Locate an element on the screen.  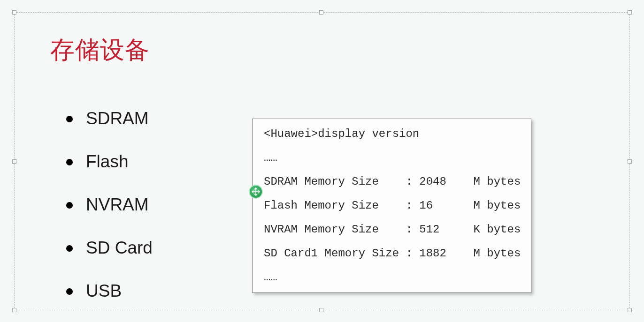
terminal-line: SDRAM Memory Size : 2048 M bytes is located at coordinates (391, 182).